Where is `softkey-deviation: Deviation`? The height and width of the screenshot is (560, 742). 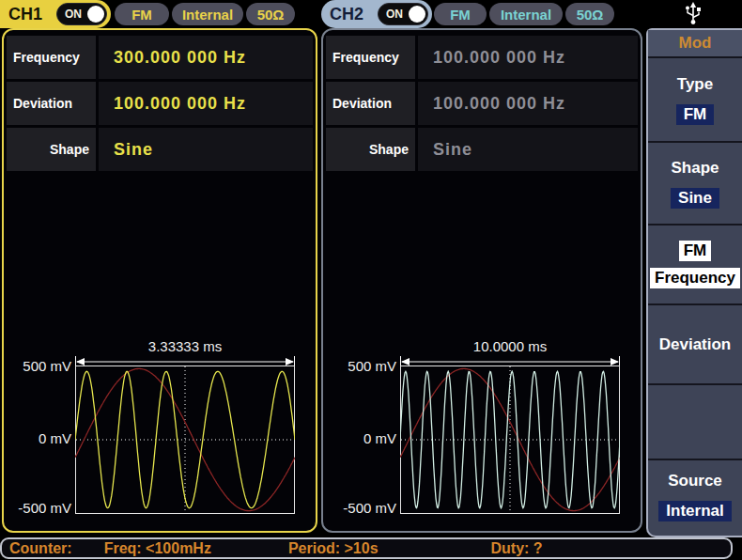 softkey-deviation: Deviation is located at coordinates (695, 346).